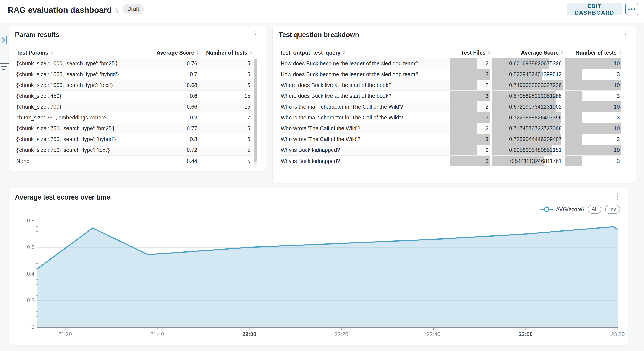  I want to click on table-row: Who wrote 'The Call of the Wild'?30.7253…, so click(451, 139).